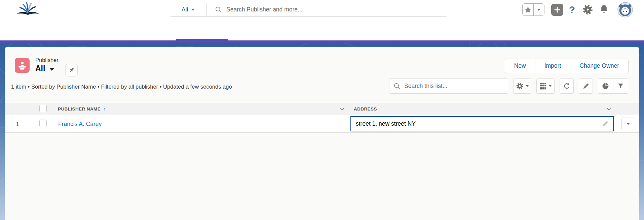 The height and width of the screenshot is (220, 644). Describe the element at coordinates (625, 10) in the screenshot. I see `avatar-astro-icon` at that location.